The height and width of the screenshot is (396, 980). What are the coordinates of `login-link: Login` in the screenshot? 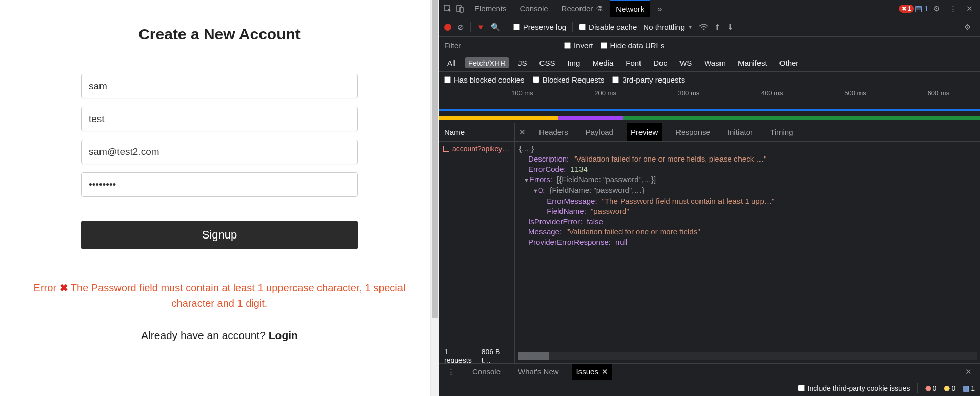 It's located at (283, 335).